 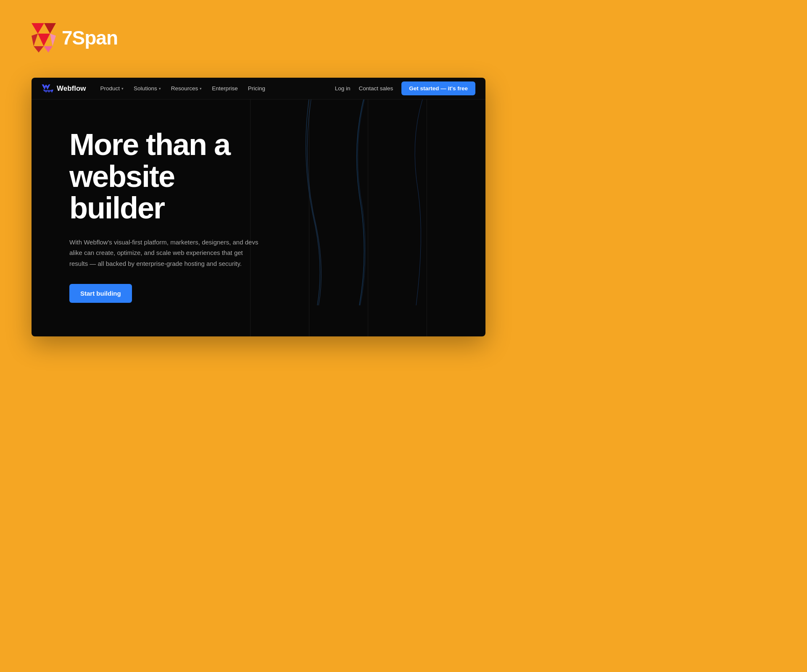 I want to click on navbar: Webflow Product ▾ Solutions ▾ Resources …, so click(x=258, y=89).